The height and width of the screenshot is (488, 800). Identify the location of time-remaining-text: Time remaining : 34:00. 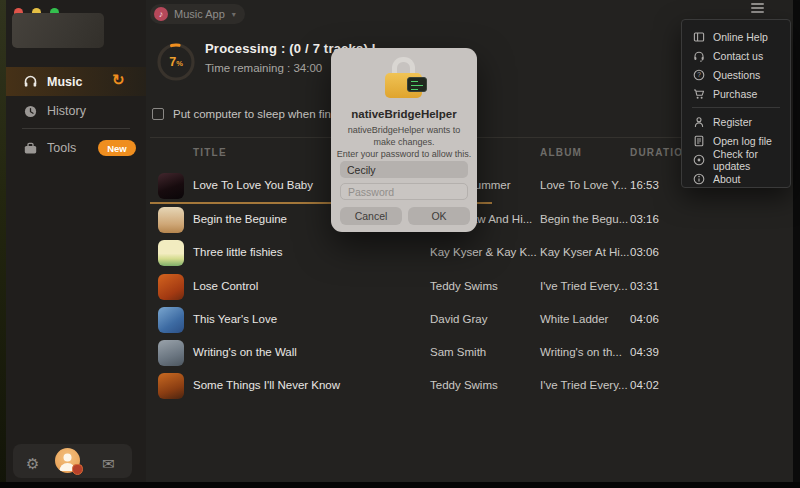
(264, 68).